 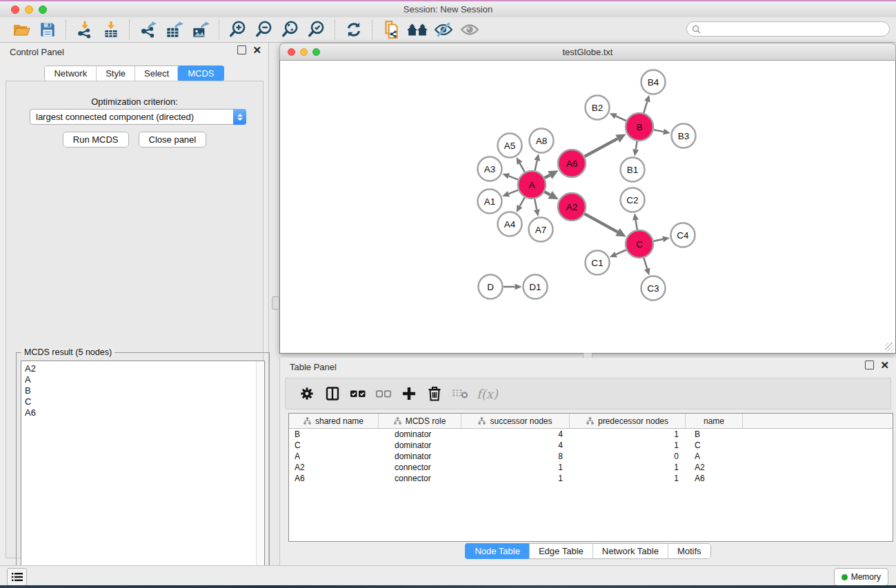 I want to click on export-network-icon, so click(x=148, y=30).